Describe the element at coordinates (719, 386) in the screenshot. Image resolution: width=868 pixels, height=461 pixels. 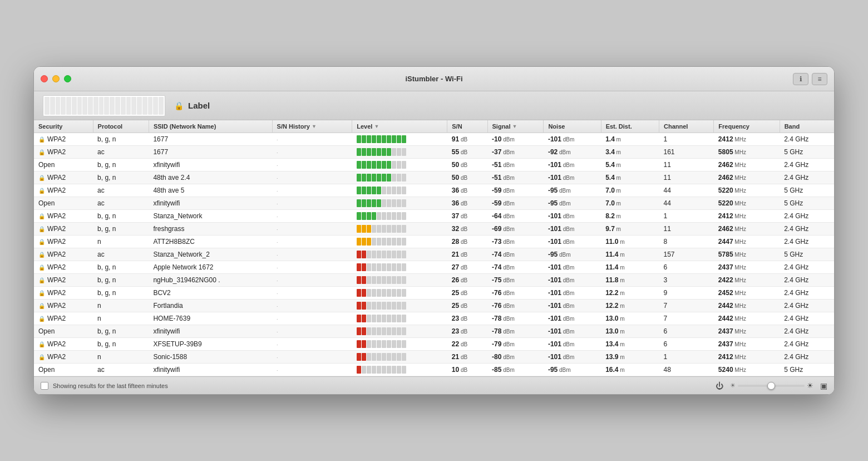
I see `power-icon: ⏻` at that location.